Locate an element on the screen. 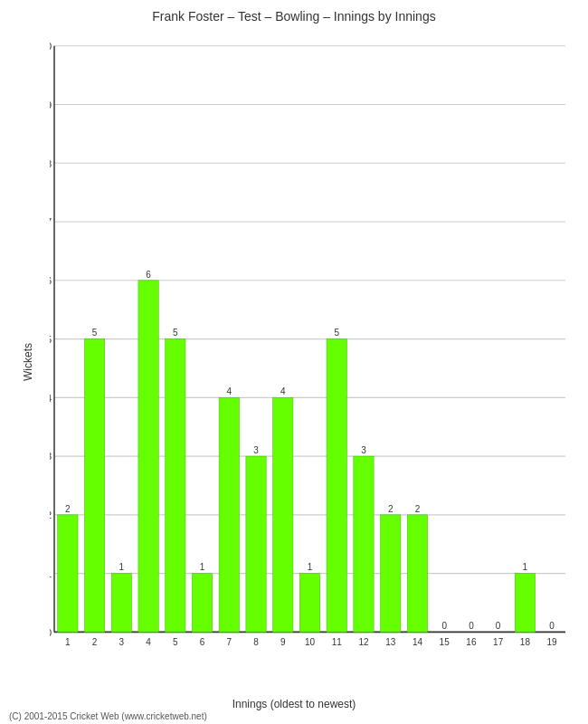 The width and height of the screenshot is (588, 724). chart-title: Frank Foster – Test – Bowling – Innings … is located at coordinates (294, 14).